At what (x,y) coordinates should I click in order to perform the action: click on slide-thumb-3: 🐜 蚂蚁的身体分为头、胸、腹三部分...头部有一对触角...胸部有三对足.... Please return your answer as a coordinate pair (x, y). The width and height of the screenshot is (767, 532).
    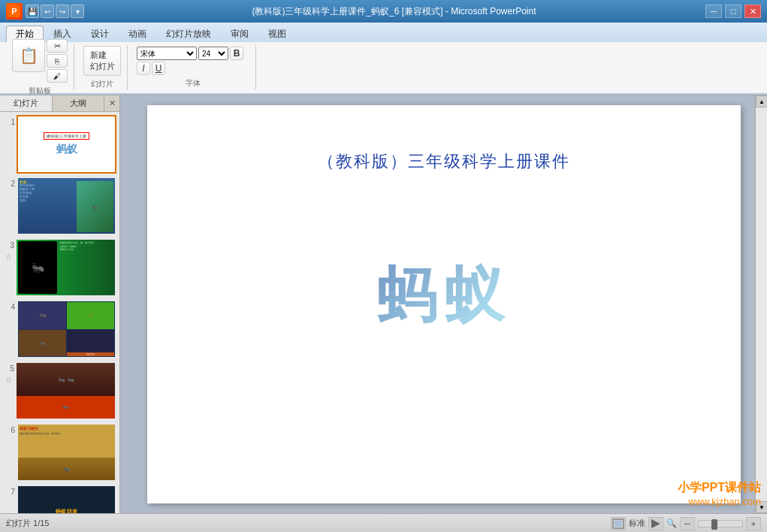
    Looking at the image, I should click on (66, 268).